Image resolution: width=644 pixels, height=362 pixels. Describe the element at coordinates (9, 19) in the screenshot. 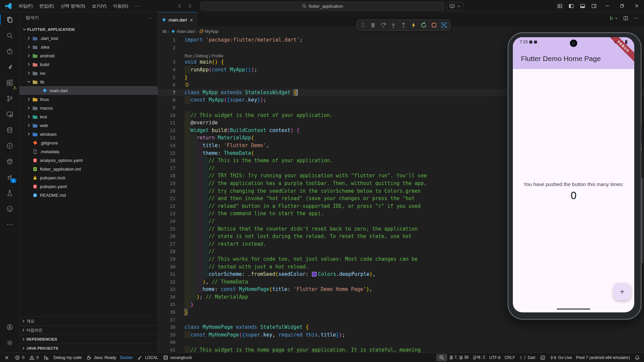

I see `explorer-icon` at that location.